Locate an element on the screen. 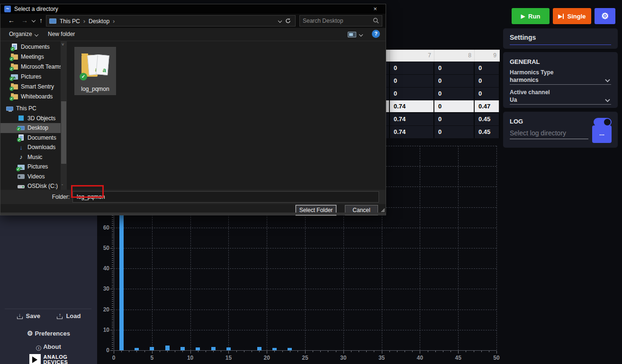 Image resolution: width=622 pixels, height=364 pixels. sidebar-item-music: ♪Music is located at coordinates (30, 157).